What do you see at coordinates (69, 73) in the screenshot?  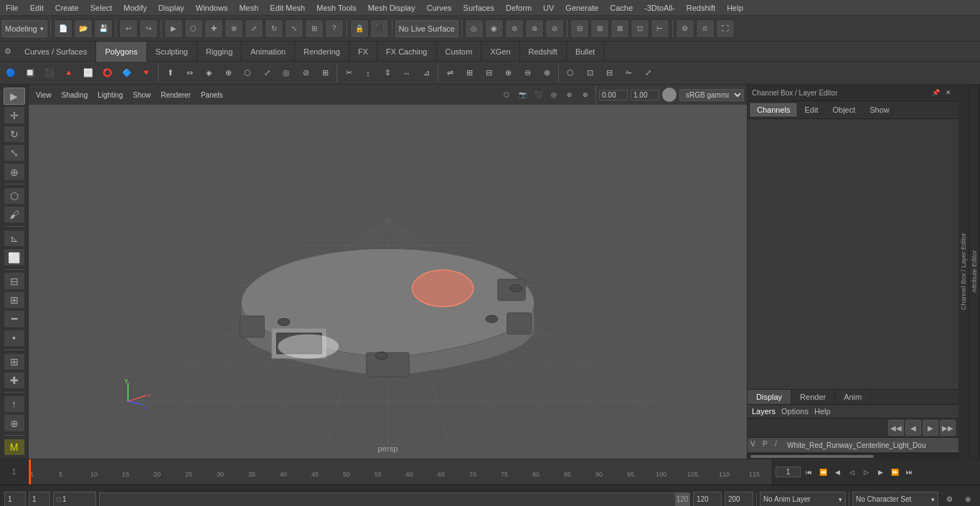 I see `poly-cone-icon: 🔺` at bounding box center [69, 73].